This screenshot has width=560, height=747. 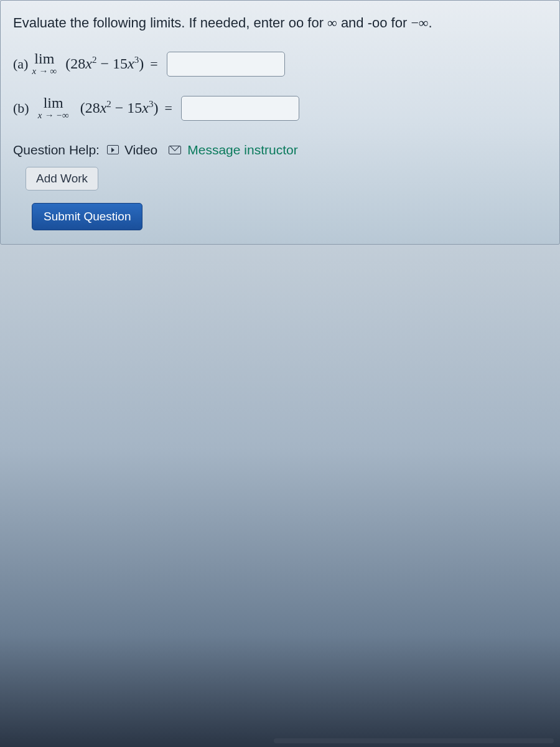 I want to click on equals-a: =, so click(x=154, y=63).